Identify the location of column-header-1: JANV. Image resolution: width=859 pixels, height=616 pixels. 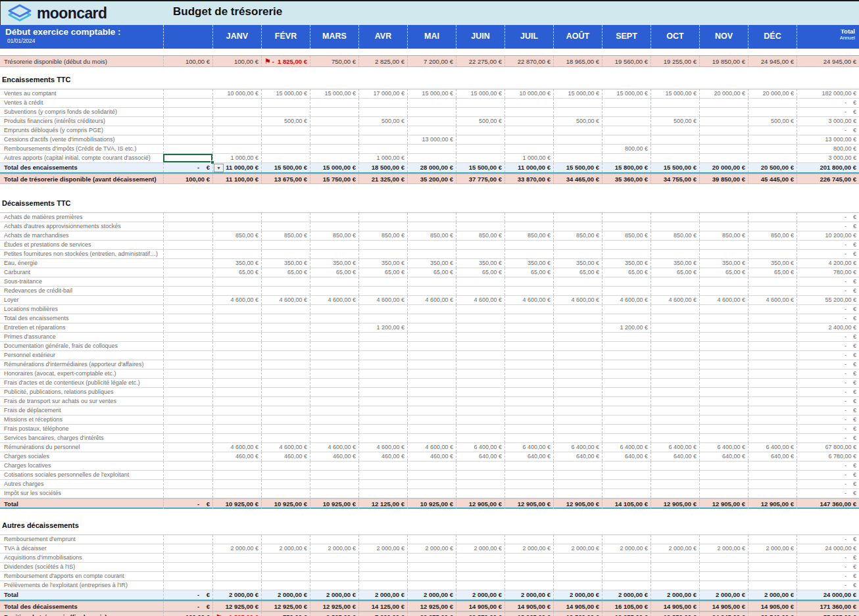
(237, 37).